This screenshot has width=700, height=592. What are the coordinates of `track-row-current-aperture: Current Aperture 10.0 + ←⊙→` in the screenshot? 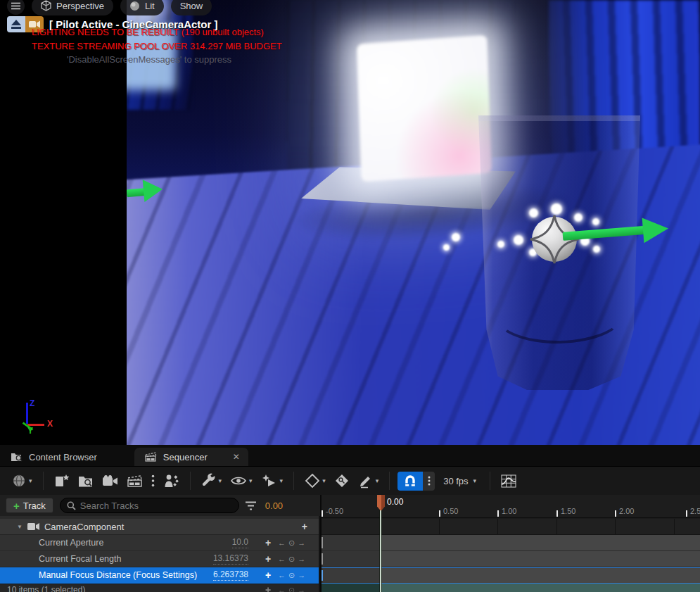 It's located at (159, 543).